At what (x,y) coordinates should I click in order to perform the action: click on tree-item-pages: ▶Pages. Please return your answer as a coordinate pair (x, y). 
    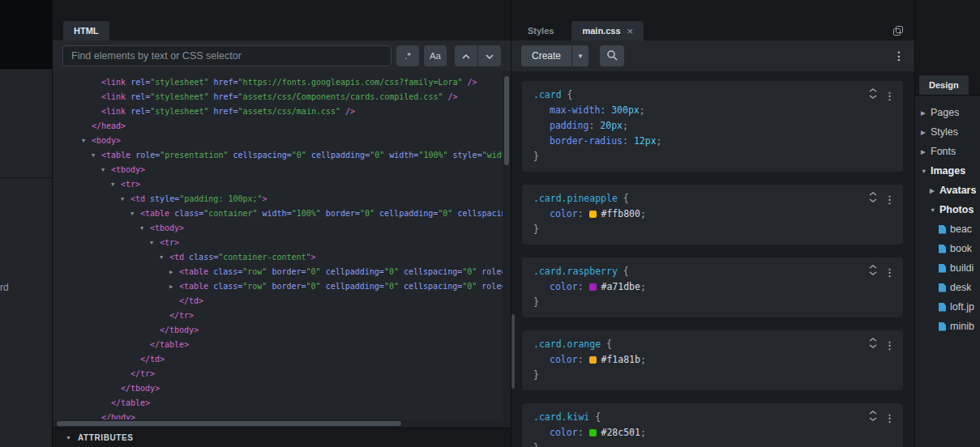
    Looking at the image, I should click on (948, 113).